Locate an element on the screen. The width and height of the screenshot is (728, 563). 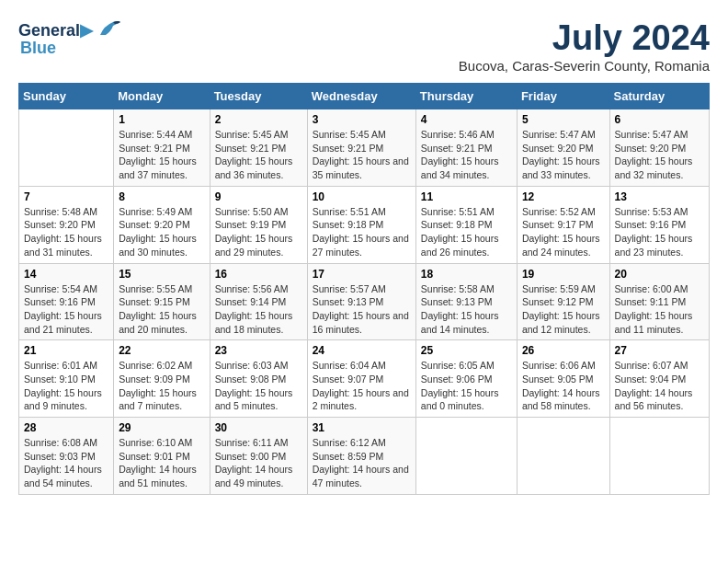
day-info: Sunrise: 5:53 AMSunset: 9:16 PMDaylight:… is located at coordinates (660, 232).